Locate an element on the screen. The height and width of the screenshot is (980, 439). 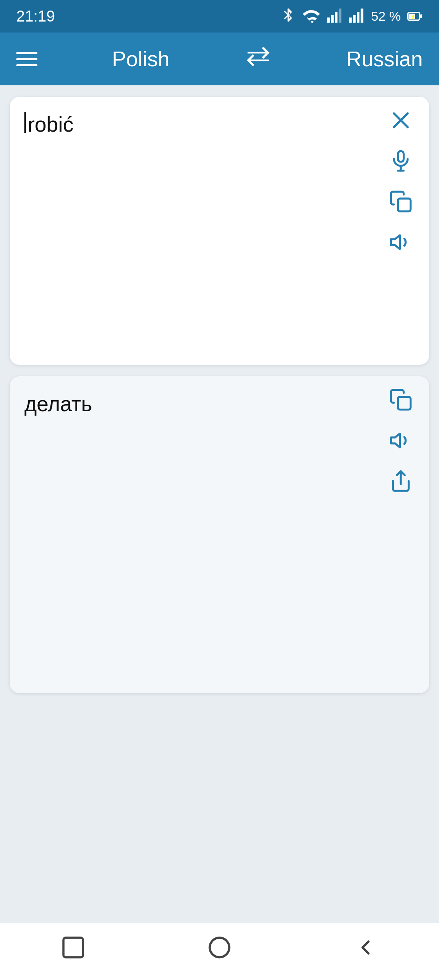
back-button is located at coordinates (366, 947).